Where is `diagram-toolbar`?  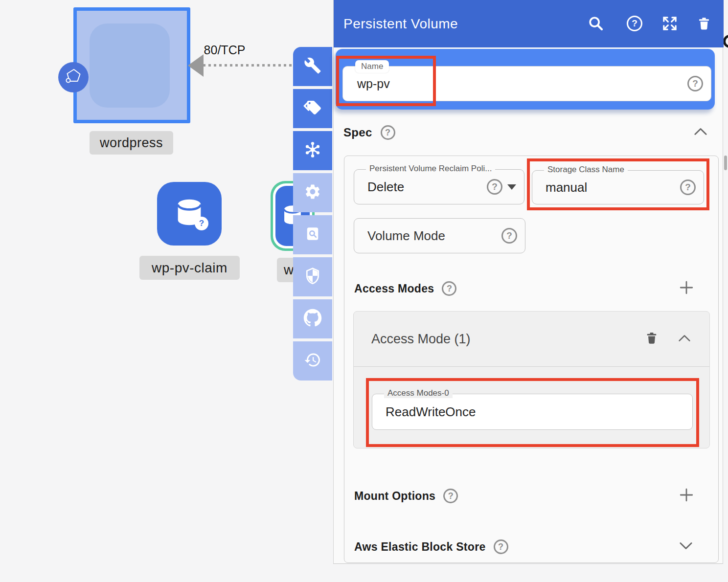 diagram-toolbar is located at coordinates (313, 214).